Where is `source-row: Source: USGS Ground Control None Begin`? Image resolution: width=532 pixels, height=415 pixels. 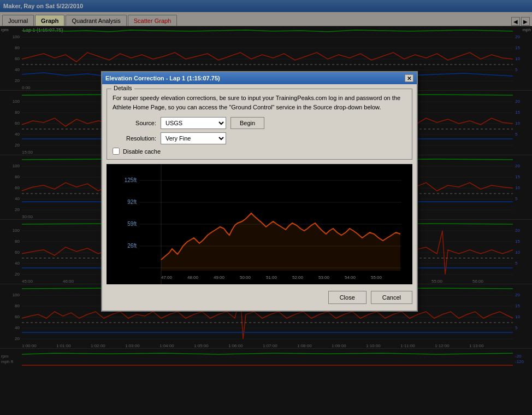 source-row: Source: USGS Ground Control None Begin is located at coordinates (259, 123).